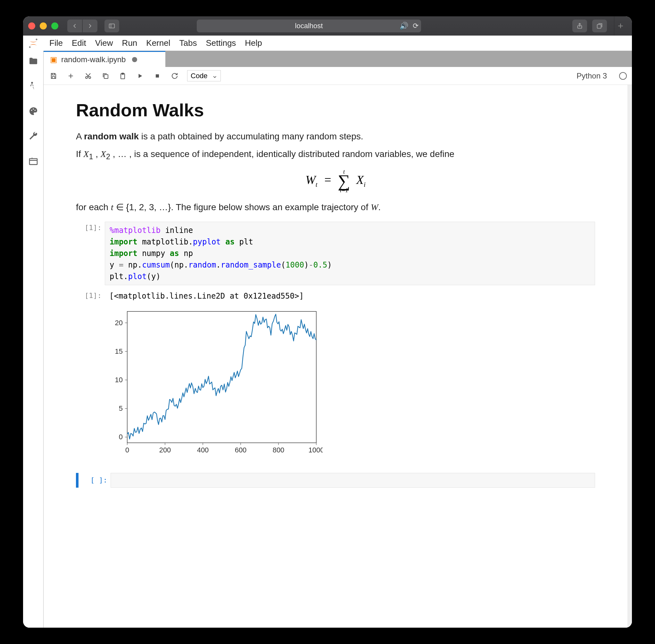 The width and height of the screenshot is (655, 644). Describe the element at coordinates (130, 43) in the screenshot. I see `menu-run: Run` at that location.